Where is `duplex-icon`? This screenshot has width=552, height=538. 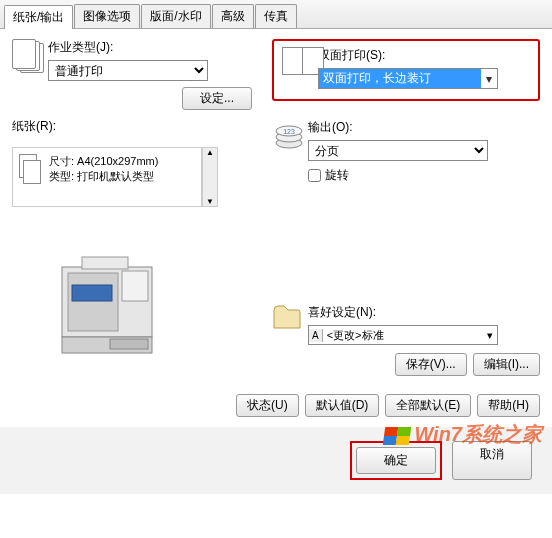
duplex-icon is located at coordinates (300, 65).